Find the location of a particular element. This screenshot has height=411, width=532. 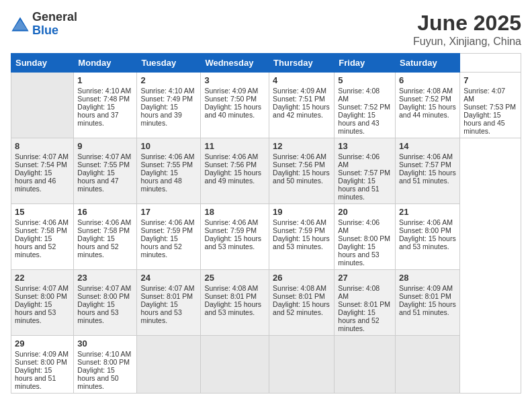

daylight: Daylight: 15 hours and 40 minutes. is located at coordinates (232, 111).